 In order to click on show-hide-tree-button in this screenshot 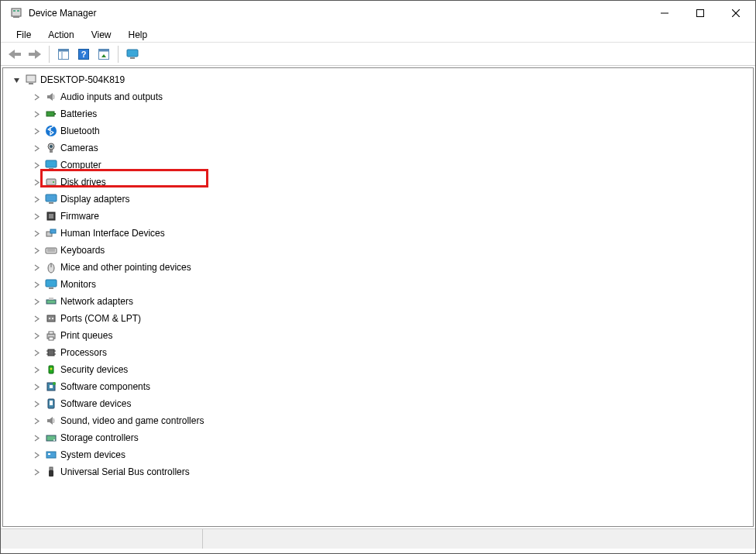, I will do `click(64, 54)`.